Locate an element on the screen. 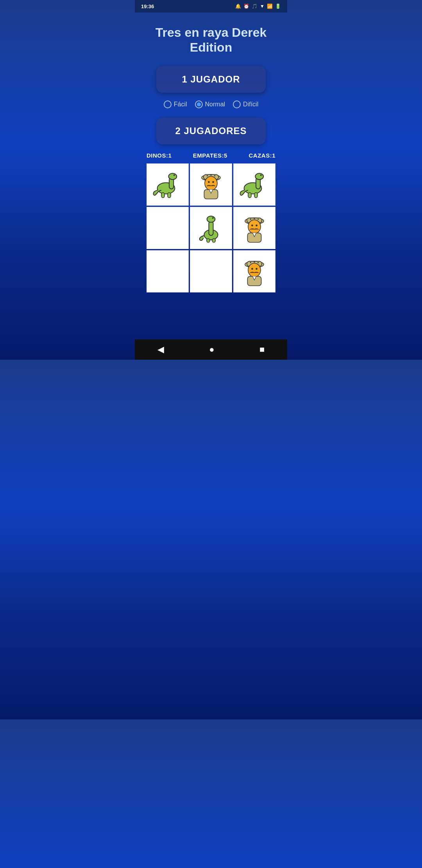 This screenshot has height=868, width=422. media-icon: 🎵 is located at coordinates (255, 6).